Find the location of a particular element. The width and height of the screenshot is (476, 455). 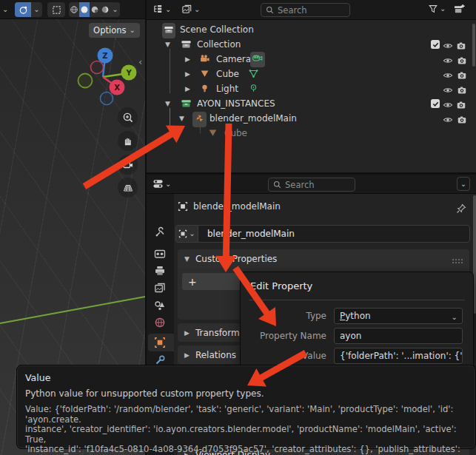

gizmo-neg-x-axis is located at coordinates (98, 68).